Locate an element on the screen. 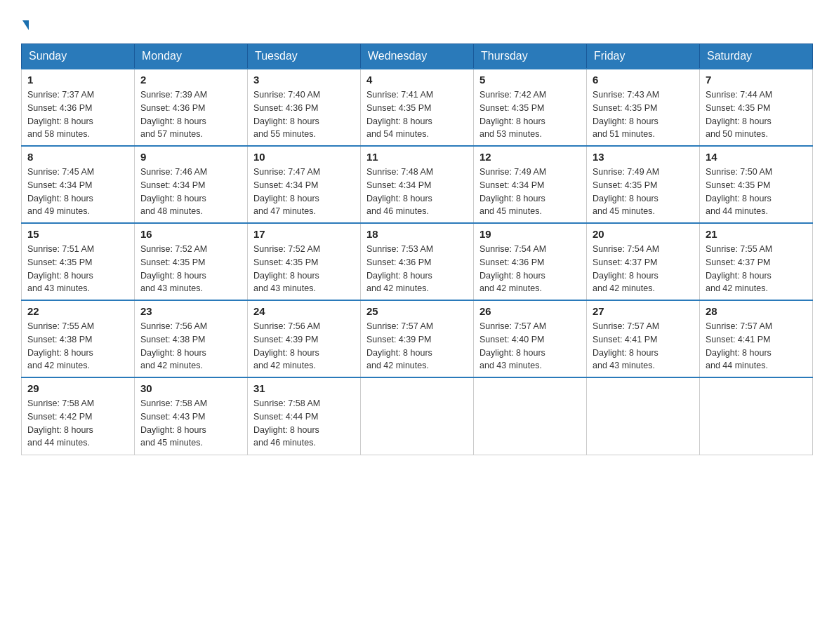  day-info: Sunrise: 7:55 AMSunset: 4:37 PMDaylight:… is located at coordinates (756, 269).